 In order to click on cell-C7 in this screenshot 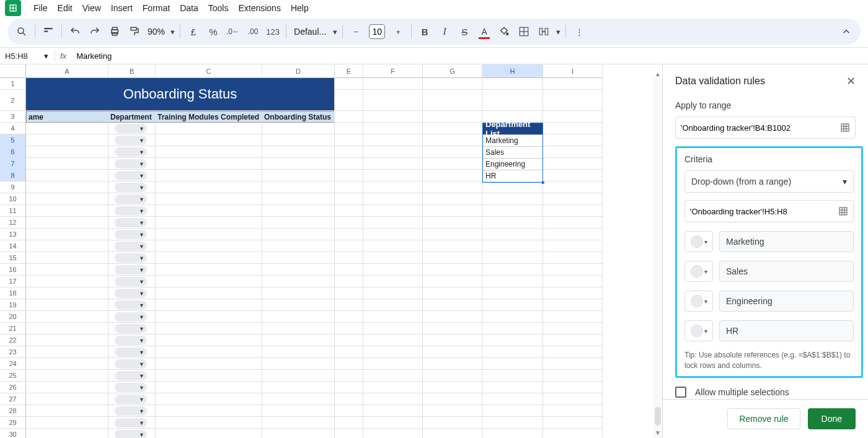, I will do `click(209, 164)`.